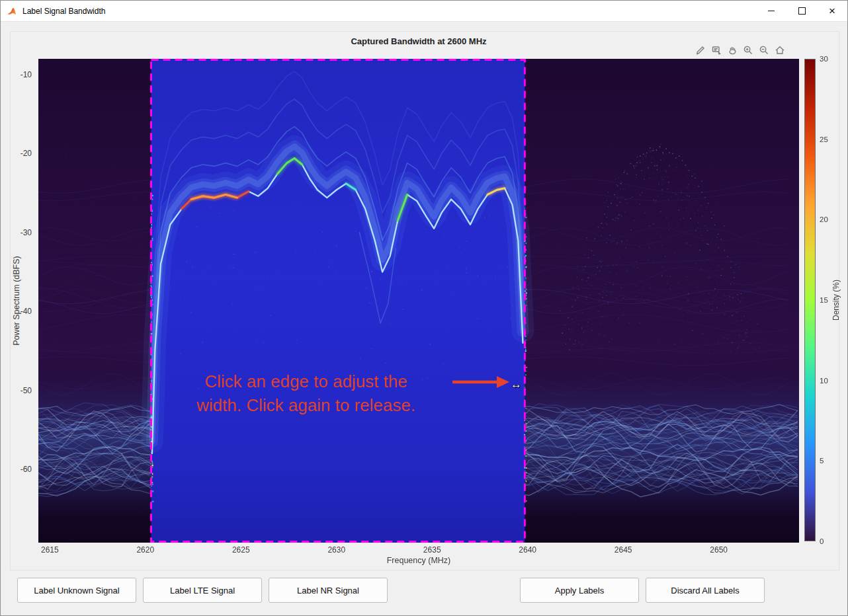  Describe the element at coordinates (306, 381) in the screenshot. I see `annotation-line-1: Click an edge to adjust the` at that location.